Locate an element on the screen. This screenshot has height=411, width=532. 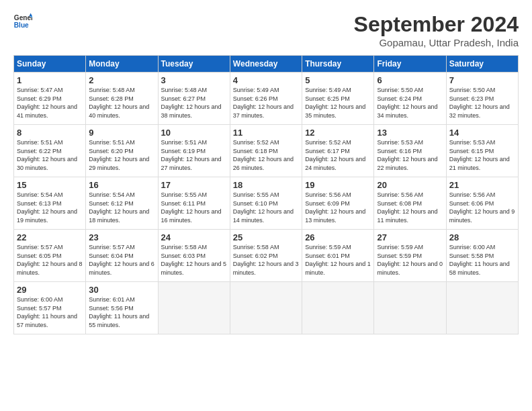
week-row-1: 1Sunrise: 5:47 AMSunset: 6:29 PMDaylight… is located at coordinates (266, 99).